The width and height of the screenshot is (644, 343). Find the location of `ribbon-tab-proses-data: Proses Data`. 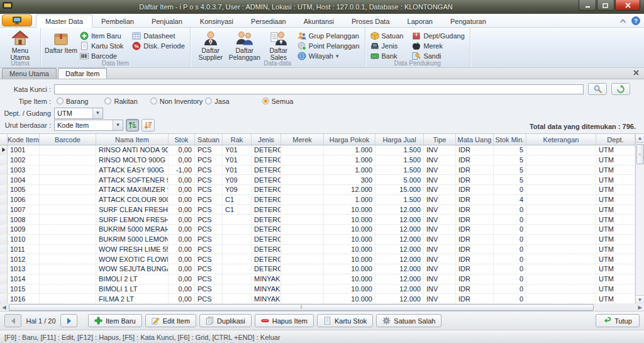

ribbon-tab-proses-data: Proses Data is located at coordinates (371, 21).